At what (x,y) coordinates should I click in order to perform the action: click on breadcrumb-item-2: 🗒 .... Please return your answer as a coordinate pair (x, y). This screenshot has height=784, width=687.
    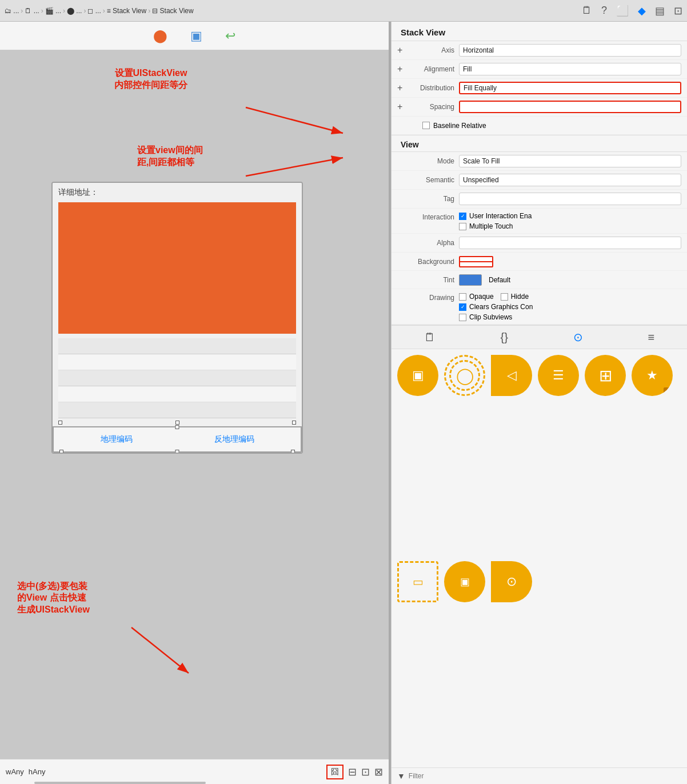
    Looking at the image, I should click on (32, 11).